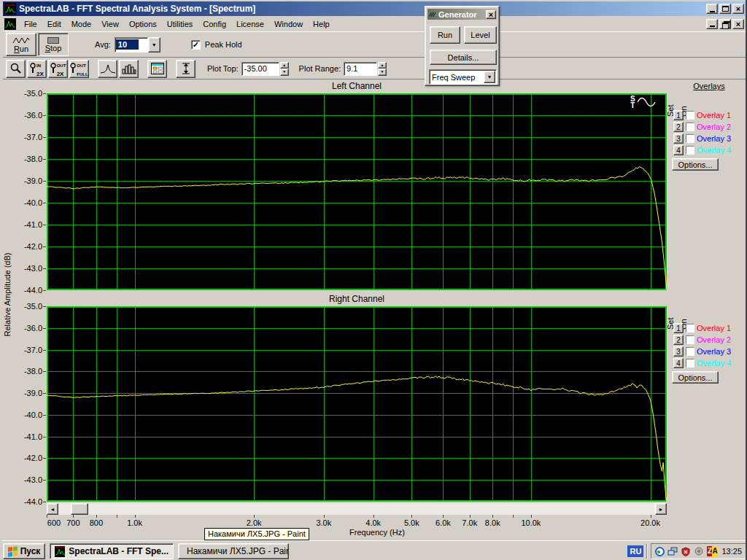  What do you see at coordinates (635, 551) in the screenshot?
I see `language-indicator: RU` at bounding box center [635, 551].